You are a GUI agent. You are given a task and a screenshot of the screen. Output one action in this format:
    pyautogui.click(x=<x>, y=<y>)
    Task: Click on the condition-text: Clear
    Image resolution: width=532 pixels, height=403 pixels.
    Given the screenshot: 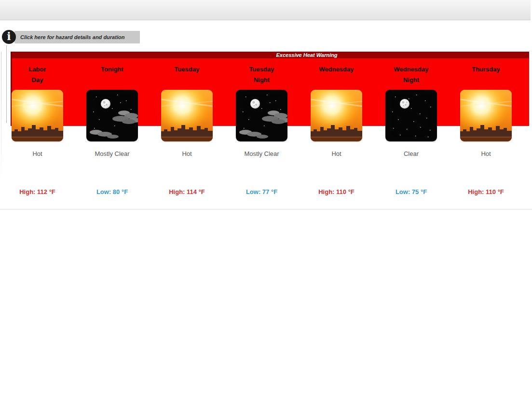 What is the action you would take?
    pyautogui.click(x=411, y=153)
    